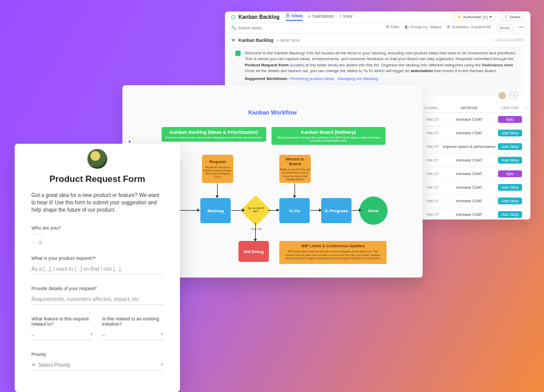 This screenshot has width=544, height=392. What do you see at coordinates (295, 169) in the screenshot?
I see `node-moved: Moved to Board Status is set to To Do an…` at bounding box center [295, 169].